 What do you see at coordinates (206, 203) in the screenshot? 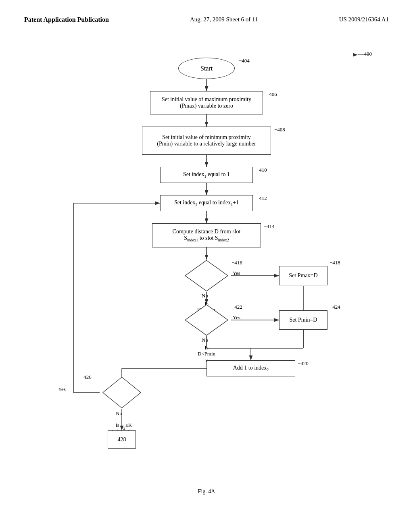
I see `box-412: Set index2 equal to index1+1` at bounding box center [206, 203].